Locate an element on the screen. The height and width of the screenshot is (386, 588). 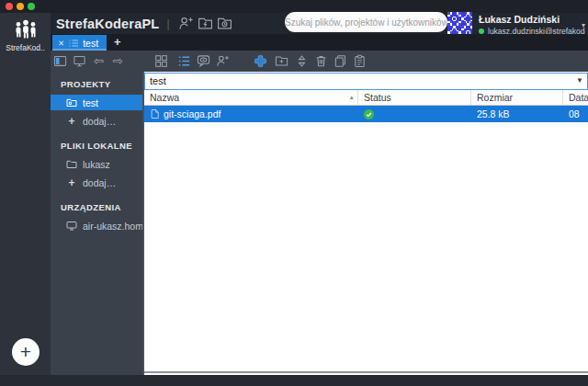
shared-folder-icon is located at coordinates (206, 24).